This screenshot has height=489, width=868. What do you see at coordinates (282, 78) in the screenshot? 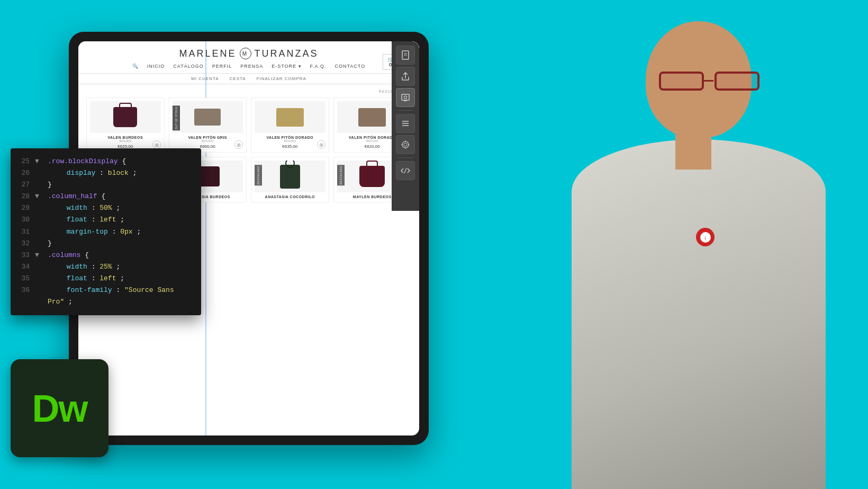
I see `subnav-finalizar-compra: FINALIZAR COMPRA` at bounding box center [282, 78].